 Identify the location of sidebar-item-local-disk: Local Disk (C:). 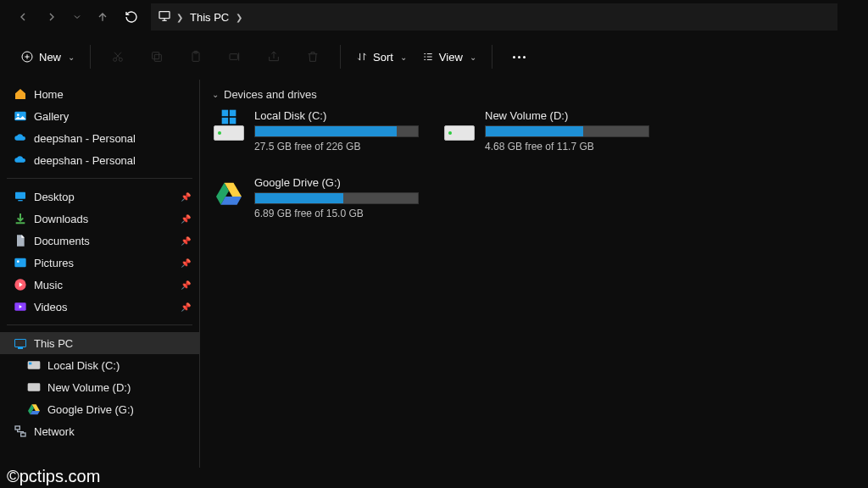
(100, 365).